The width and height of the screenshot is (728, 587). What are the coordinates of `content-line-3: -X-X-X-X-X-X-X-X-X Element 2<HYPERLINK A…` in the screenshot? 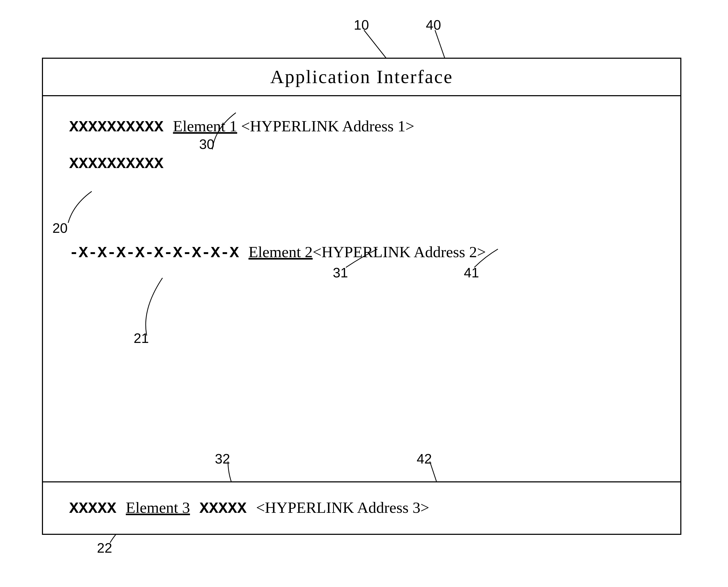 It's located at (278, 253).